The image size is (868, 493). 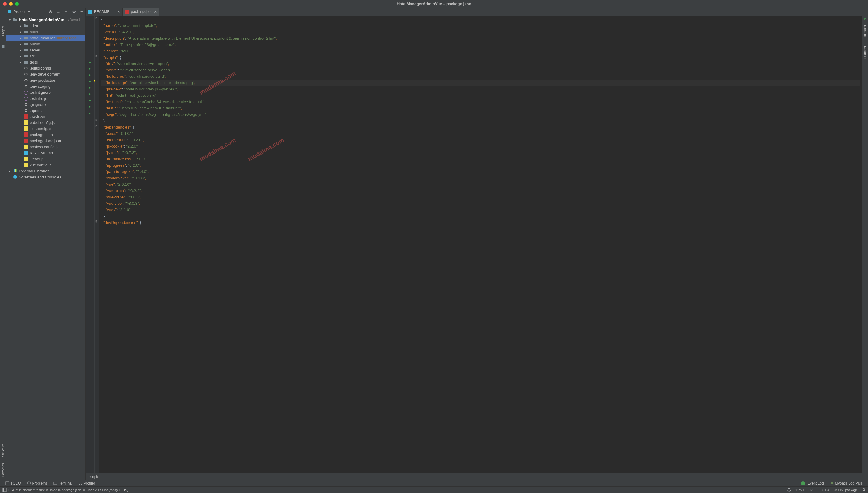 I want to click on terminal-tab: Terminal, so click(x=63, y=484).